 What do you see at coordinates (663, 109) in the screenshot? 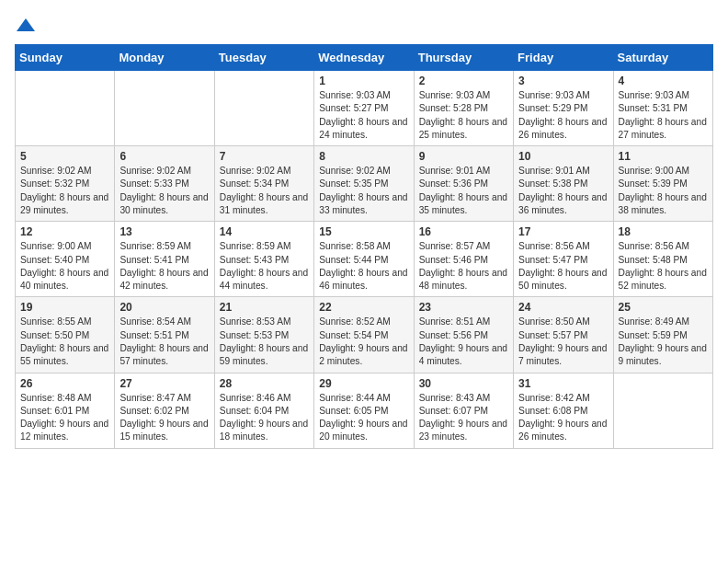
I see `calendar-cell: 4Sunrise: 9:03 AM Sunset: 5:31 PM Daylig…` at bounding box center [663, 109].